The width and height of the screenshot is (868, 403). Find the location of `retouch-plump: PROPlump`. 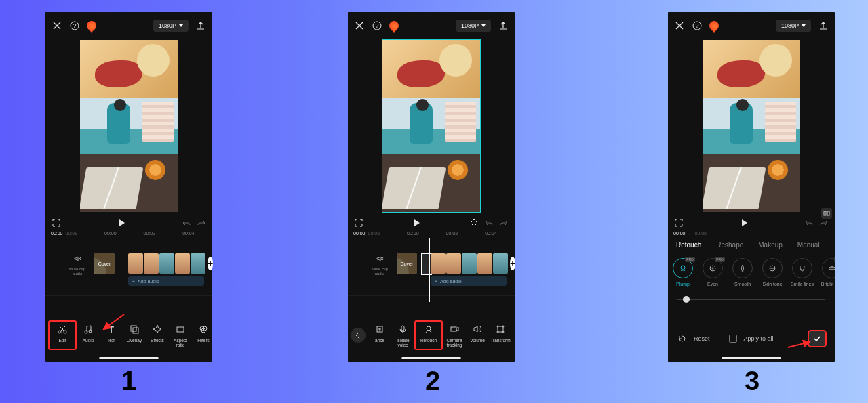

retouch-plump: PROPlump is located at coordinates (683, 272).